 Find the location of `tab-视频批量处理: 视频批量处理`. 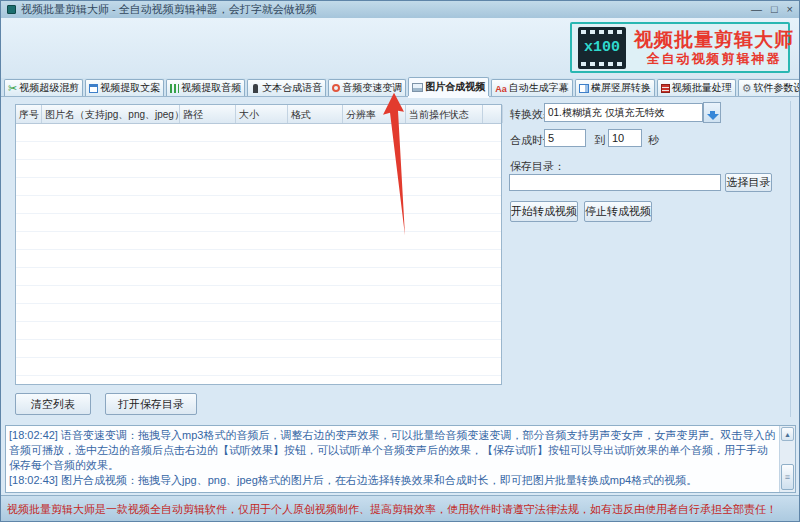

tab-视频批量处理: 视频批量处理 is located at coordinates (696, 88).